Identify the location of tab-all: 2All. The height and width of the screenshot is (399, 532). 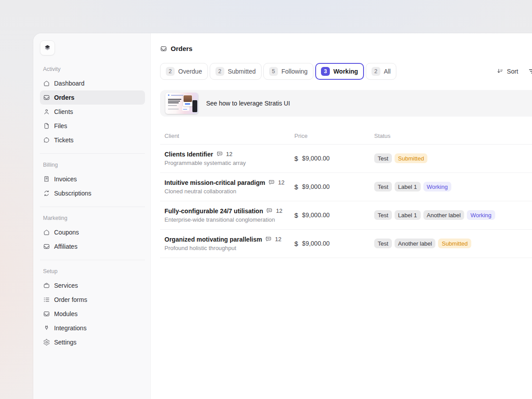
(381, 71).